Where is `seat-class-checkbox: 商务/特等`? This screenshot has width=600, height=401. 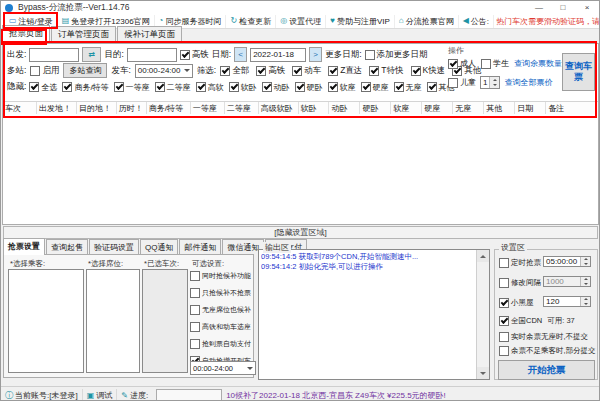 seat-class-checkbox: 商务/特等 is located at coordinates (85, 88).